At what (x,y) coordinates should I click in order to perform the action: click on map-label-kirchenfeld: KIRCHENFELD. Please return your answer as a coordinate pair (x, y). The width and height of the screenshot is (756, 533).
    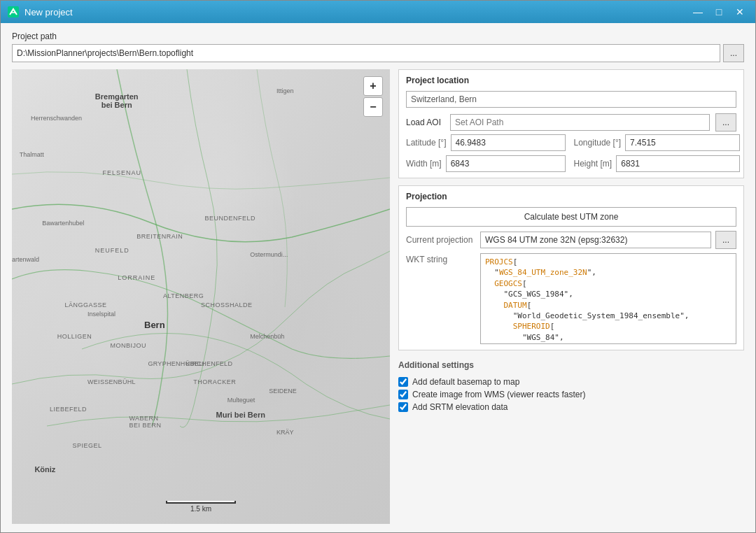
    Looking at the image, I should click on (209, 364).